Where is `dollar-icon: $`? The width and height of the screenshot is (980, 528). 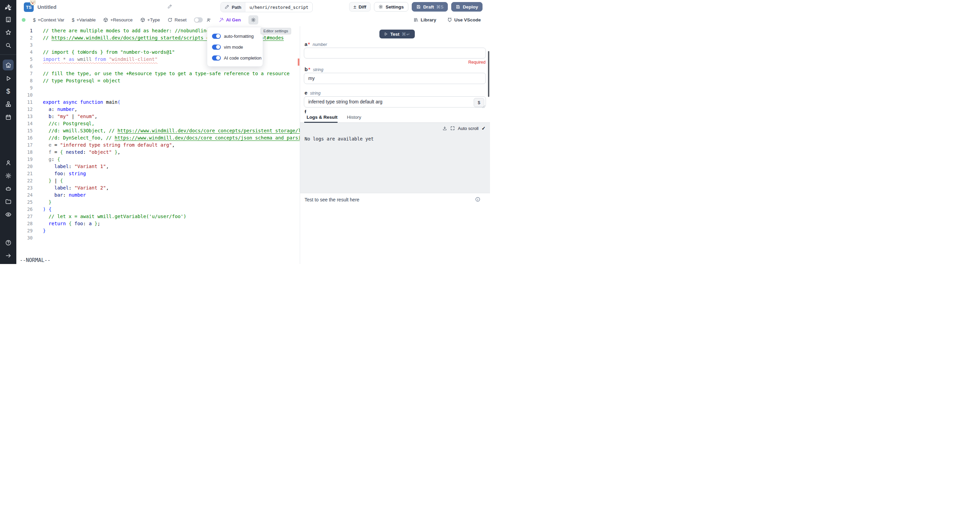 dollar-icon: $ is located at coordinates (34, 20).